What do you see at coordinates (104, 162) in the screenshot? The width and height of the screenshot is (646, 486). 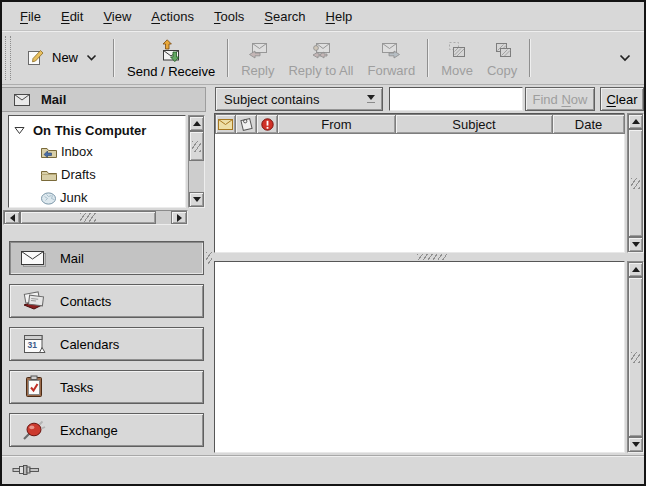 I see `folder-tree-container: On This Computer Inbox` at bounding box center [104, 162].